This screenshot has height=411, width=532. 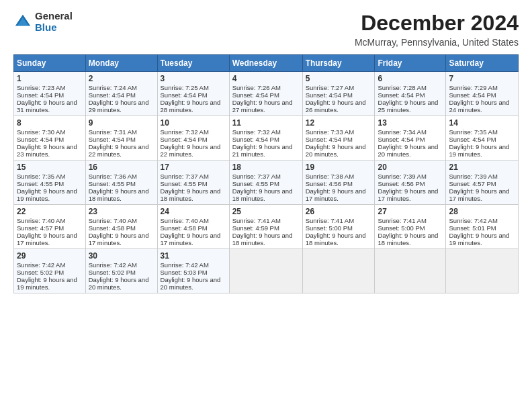 What do you see at coordinates (482, 94) in the screenshot?
I see `calendar-cell: 7Sunrise: 7:29 AMSunset: 4:54 PMDaylight…` at bounding box center [482, 94].